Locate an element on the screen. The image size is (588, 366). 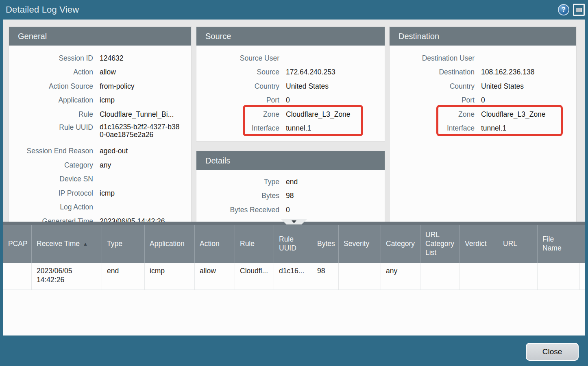
panel-source-body: Source User Source172.64.240.253 Country… is located at coordinates (290, 94).